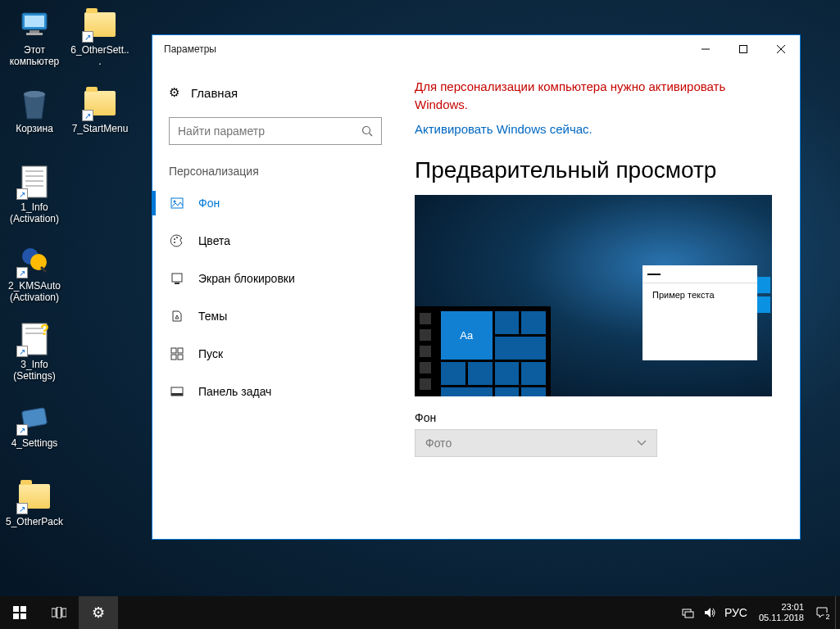 Image resolution: width=840 pixels, height=629 pixels. What do you see at coordinates (100, 56) in the screenshot?
I see `desktop-icon-label: 6_OtherSett...` at bounding box center [100, 56].